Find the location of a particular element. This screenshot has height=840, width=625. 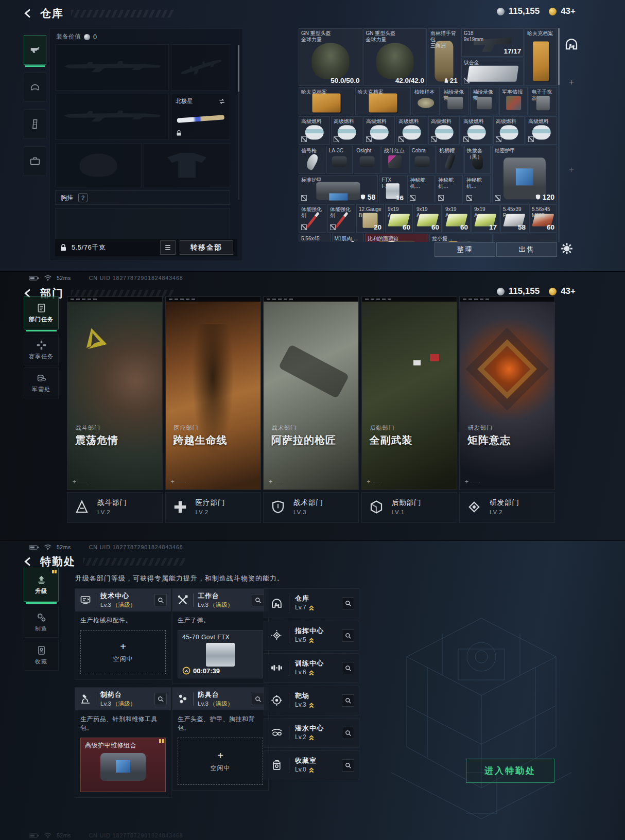

transfer-icon is located at coordinates (222, 101).